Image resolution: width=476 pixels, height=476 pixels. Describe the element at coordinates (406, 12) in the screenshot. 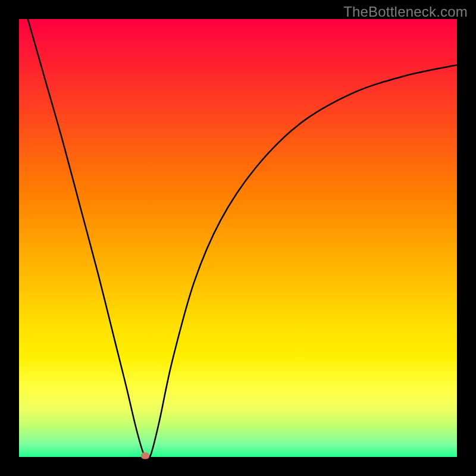

I see `watermark-text: TheBottleneck.com` at that location.